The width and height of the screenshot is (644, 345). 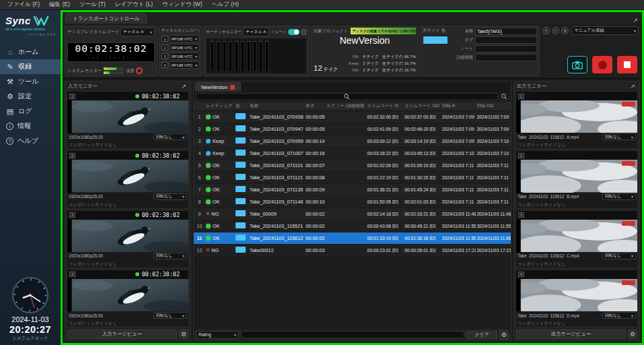 What do you see at coordinates (277, 106) in the screenshot?
I see `column-header: 名称` at bounding box center [277, 106].